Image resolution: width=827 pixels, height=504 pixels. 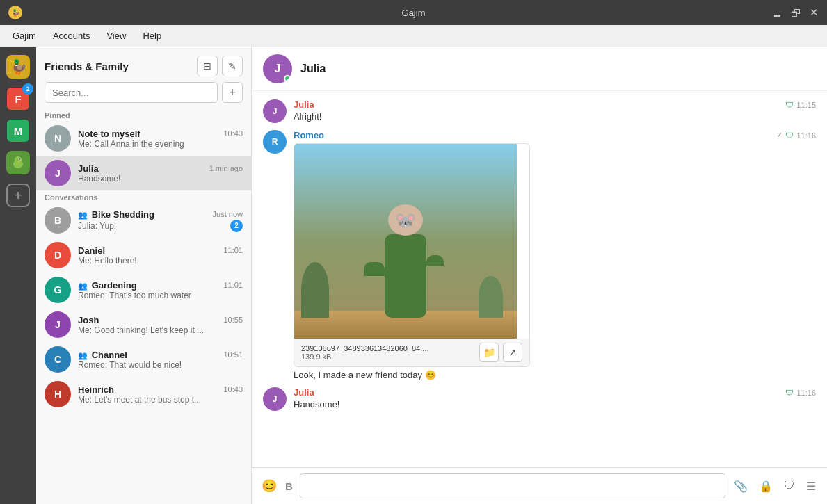 What do you see at coordinates (814, 13) in the screenshot?
I see `close-button: ✕` at bounding box center [814, 13].